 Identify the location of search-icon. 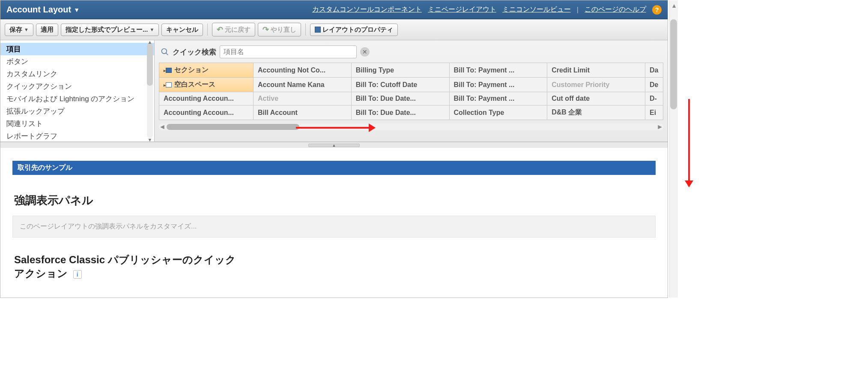
(165, 52).